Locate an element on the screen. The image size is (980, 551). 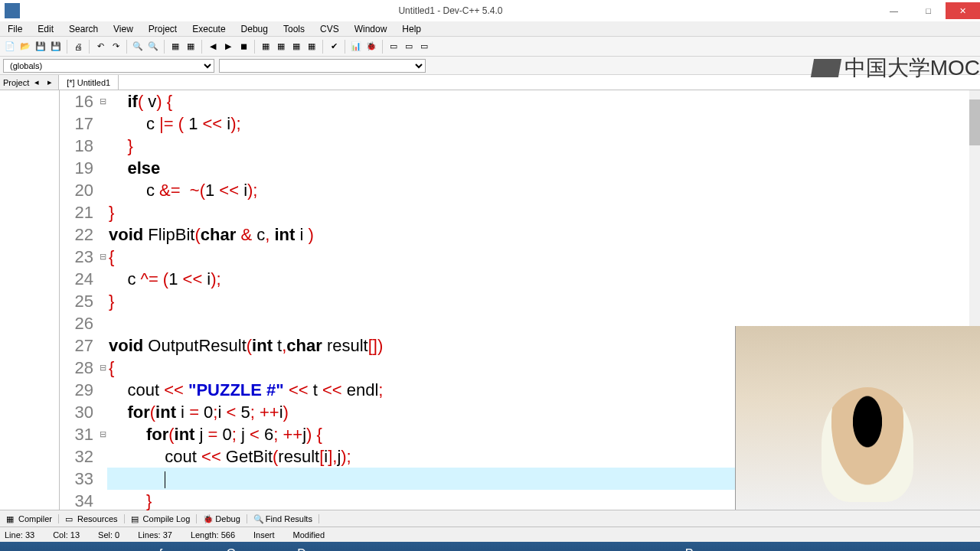
find-icon: 🔍 is located at coordinates (138, 47).